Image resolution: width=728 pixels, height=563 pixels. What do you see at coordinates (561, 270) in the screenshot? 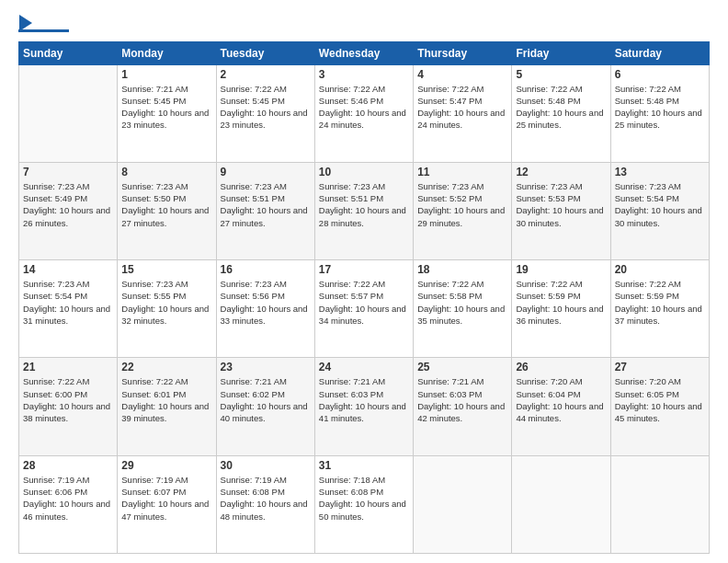
I see `day-number: 19` at bounding box center [561, 270].